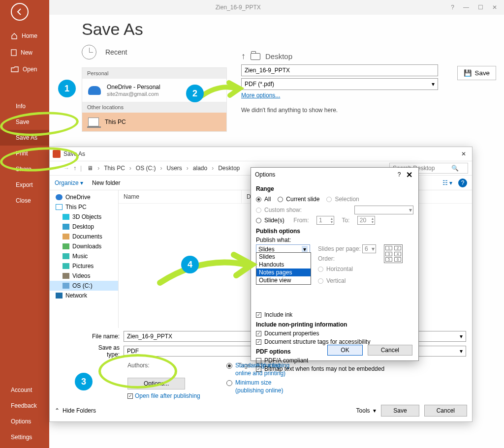 The height and width of the screenshot is (448, 504). Describe the element at coordinates (335, 369) in the screenshot. I see `bitmap-text: Bitmap text when fonts may not be embedd…` at that location.